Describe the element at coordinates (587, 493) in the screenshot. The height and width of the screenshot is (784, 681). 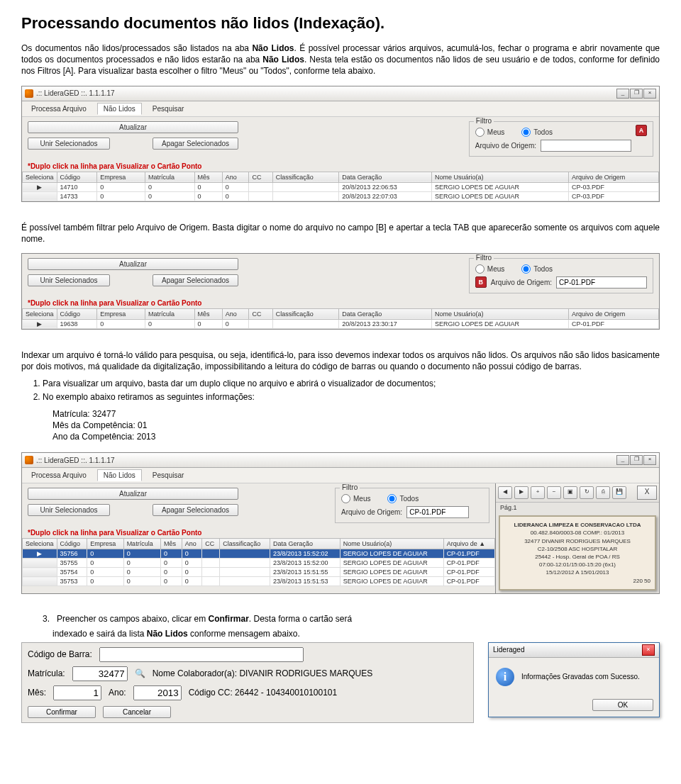
I see `viewer-rotate-icon: ↻` at that location.